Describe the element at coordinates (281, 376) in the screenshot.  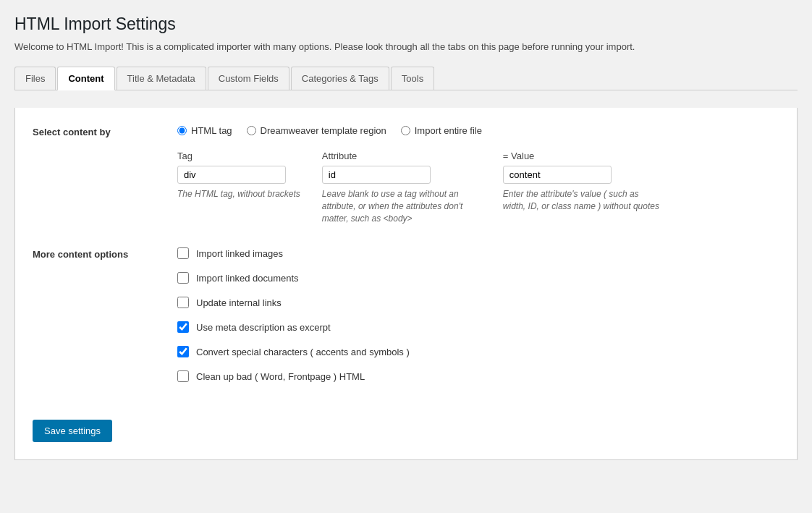
I see `checkbox-clean-up-bad-html-label: Clean up bad ( Word, Frontpage ) HTML` at that location.